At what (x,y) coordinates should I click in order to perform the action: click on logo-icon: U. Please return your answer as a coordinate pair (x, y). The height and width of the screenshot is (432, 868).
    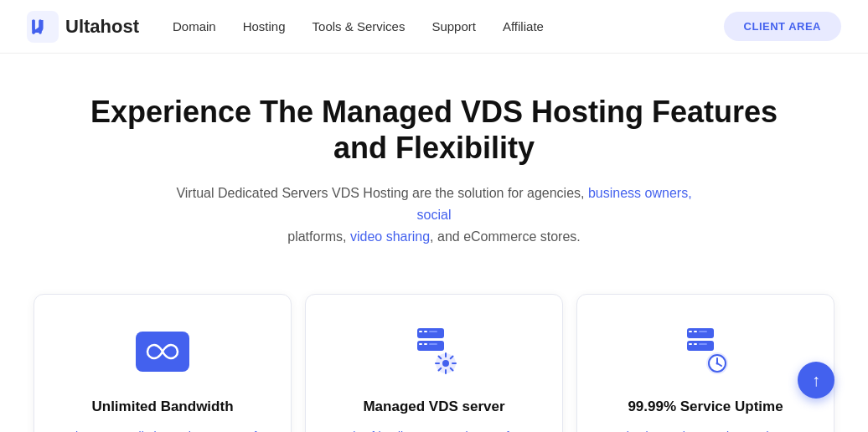
    Looking at the image, I should click on (43, 27).